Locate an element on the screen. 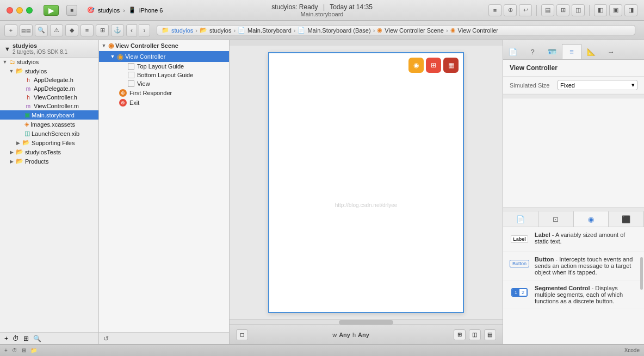 The height and width of the screenshot is (356, 644). scene-item-first-responder: ⊕ First Responder is located at coordinates (164, 93).